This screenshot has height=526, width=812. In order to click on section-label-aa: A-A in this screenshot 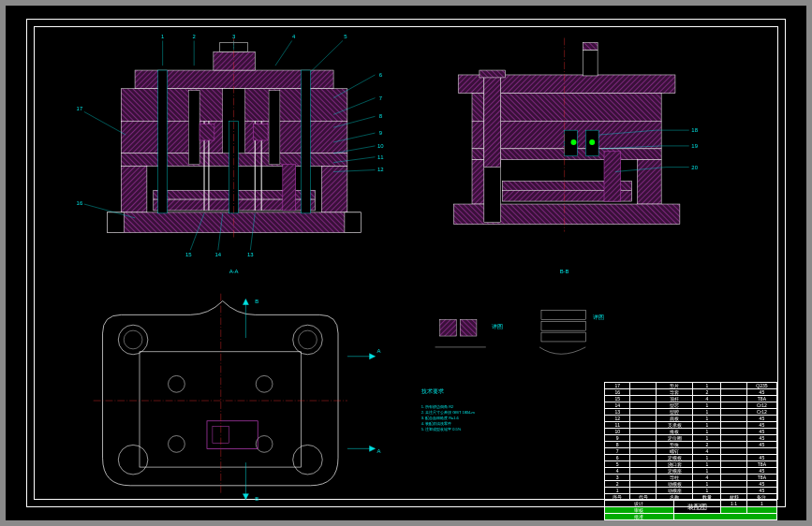, I will do `click(234, 271)`.